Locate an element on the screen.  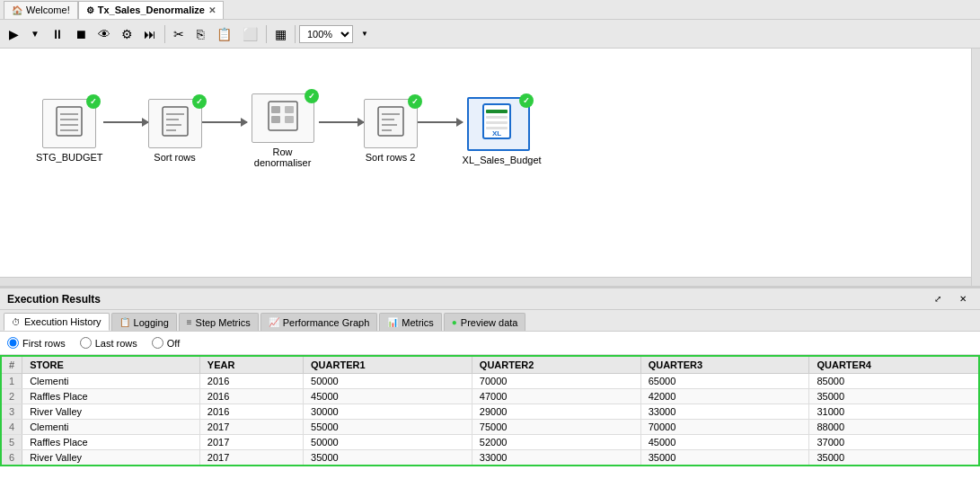
exec-results-tabs-row: ⏱ Execution History 📋 Logging ≡ Step Met… is located at coordinates (490, 321).